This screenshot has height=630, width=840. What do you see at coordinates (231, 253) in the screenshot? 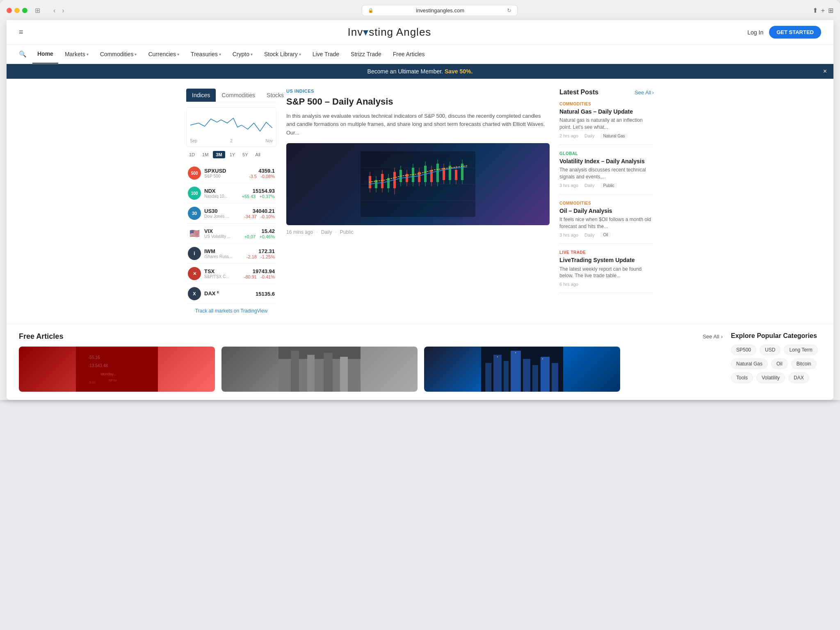
I see `market-item-iwm: i IWM iShares Russ... 172.31 -2.18 -1.25…` at bounding box center [231, 253].